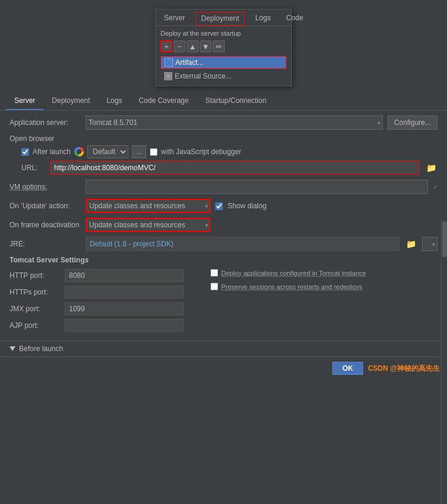 This screenshot has width=447, height=504. I want to click on popup-toolbar: + − ▲ ▼ ✏, so click(224, 46).